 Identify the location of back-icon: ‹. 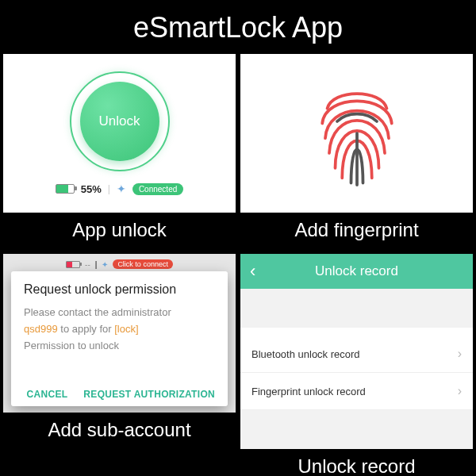
(252, 271).